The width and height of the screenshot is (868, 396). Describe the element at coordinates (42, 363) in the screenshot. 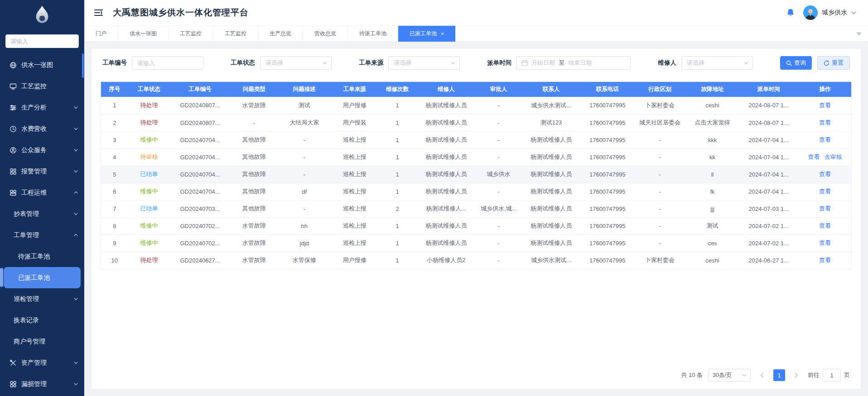

I see `sidebar-item-15: 资产管理` at that location.